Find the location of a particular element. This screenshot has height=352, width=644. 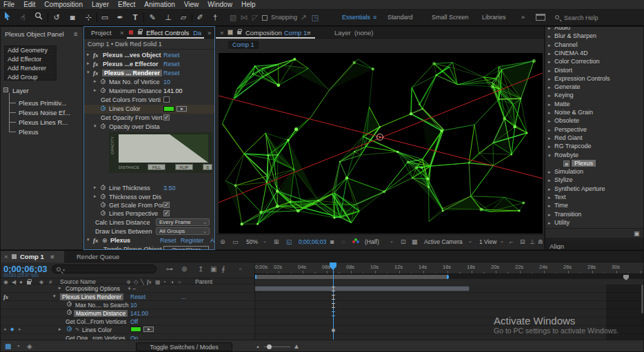

effect-name: Plexus ...ves Object is located at coordinates (132, 55).